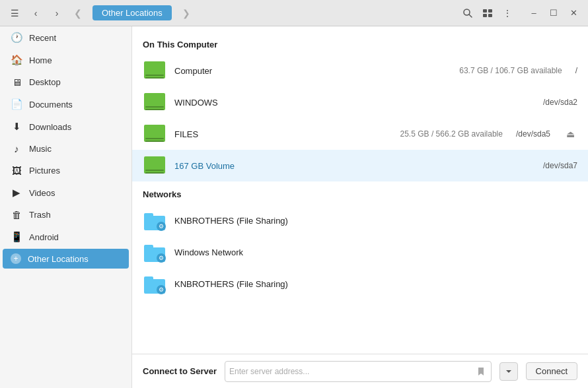 Image resolution: width=588 pixels, height=388 pixels. Describe the element at coordinates (78, 13) in the screenshot. I see `left-arrow-button: ❮` at that location.